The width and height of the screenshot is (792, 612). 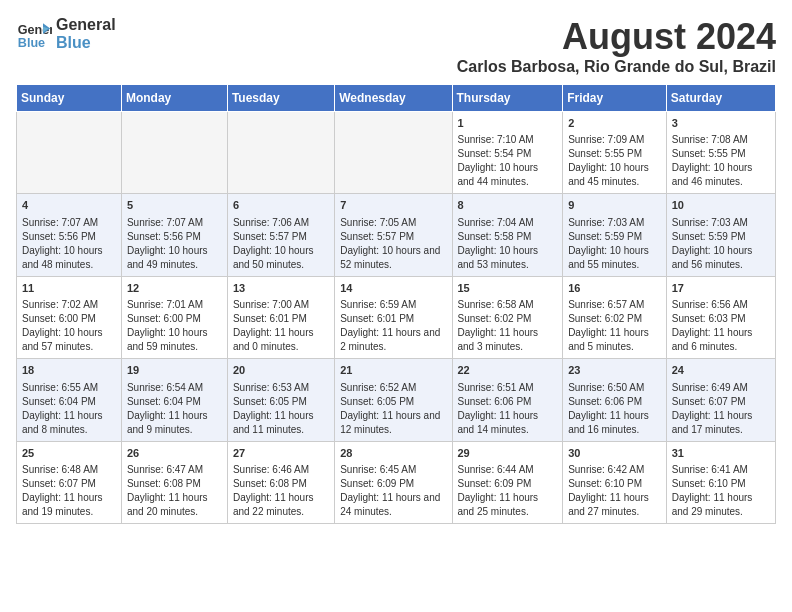 What do you see at coordinates (508, 400) in the screenshot?
I see `calendar-cell: 22Sunrise: 6:51 AMSunset: 6:06 PMDayligh…` at bounding box center [508, 400].